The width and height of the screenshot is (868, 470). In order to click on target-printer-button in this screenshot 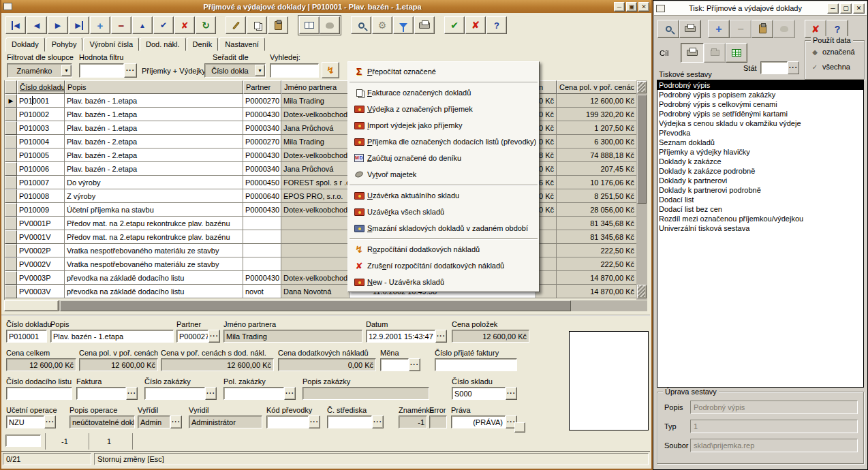, I will do `click(692, 53)`.